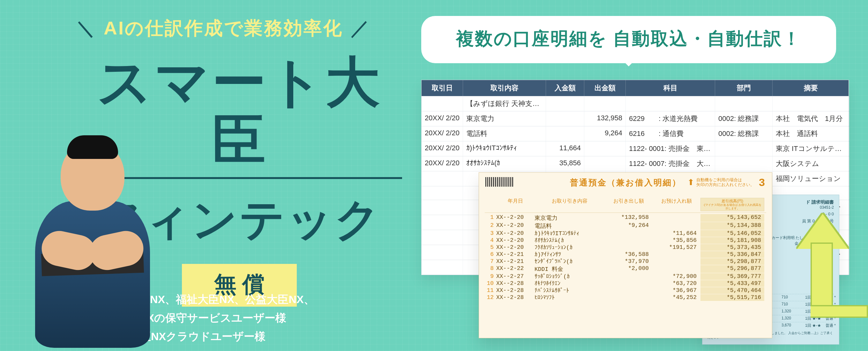 The width and height of the screenshot is (868, 351). I want to click on col-date: 取引日, so click(442, 88).